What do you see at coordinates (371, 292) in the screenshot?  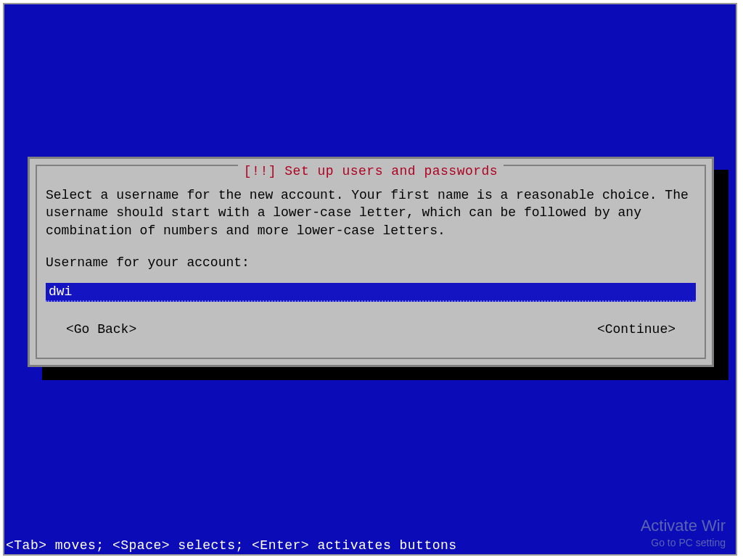 I see `input-row` at bounding box center [371, 292].